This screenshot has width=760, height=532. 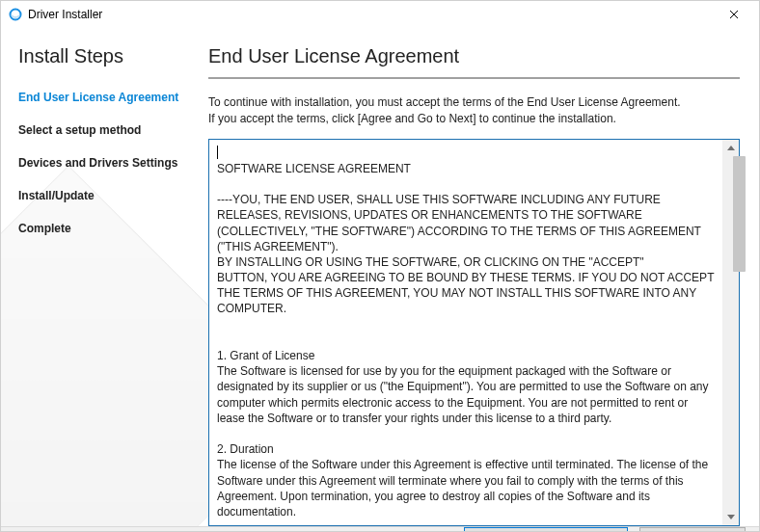 What do you see at coordinates (731, 148) in the screenshot?
I see `scroll-up-icon` at bounding box center [731, 148].